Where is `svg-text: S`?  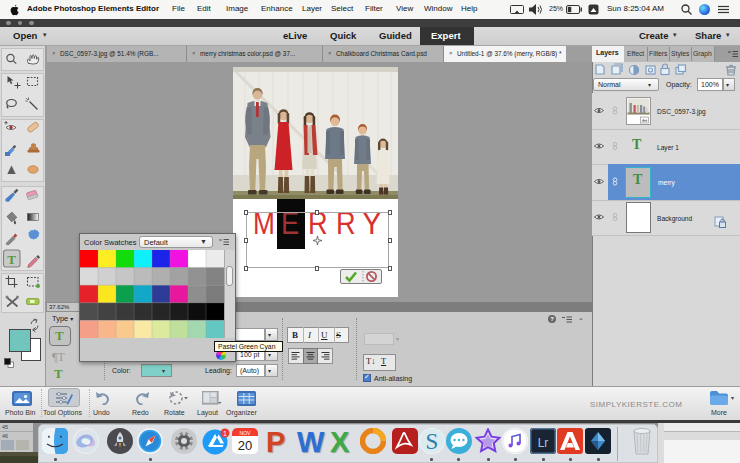
svg-text: S is located at coordinates (432, 442).